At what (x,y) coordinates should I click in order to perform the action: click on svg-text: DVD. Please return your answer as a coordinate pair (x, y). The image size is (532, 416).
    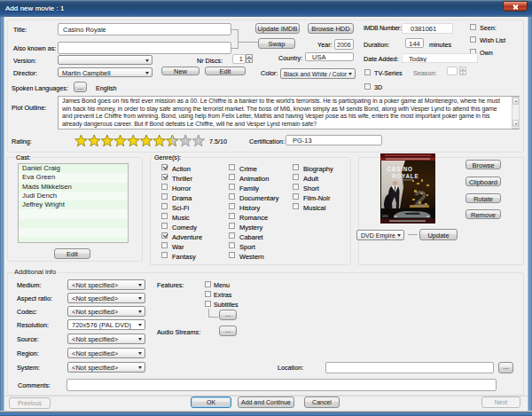
    Looking at the image, I should click on (385, 216).